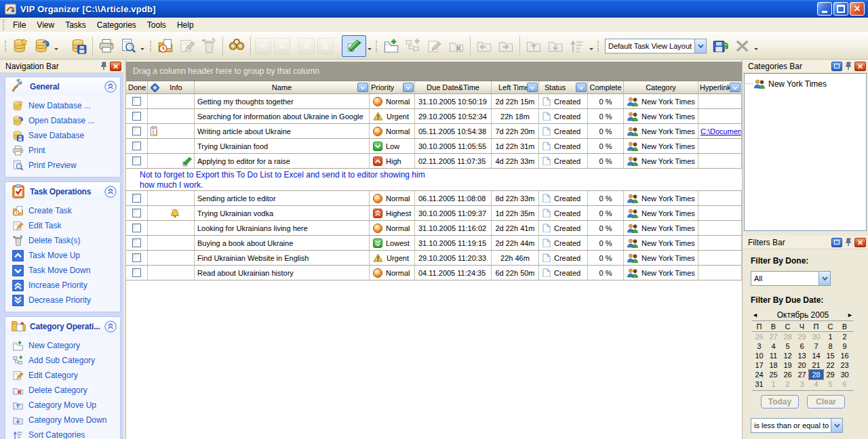 The width and height of the screenshot is (868, 439). I want to click on nav-item-save-database: Save Database, so click(65, 135).